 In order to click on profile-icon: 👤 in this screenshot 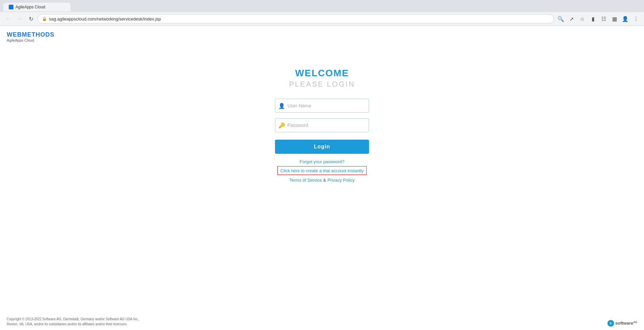, I will do `click(625, 19)`.